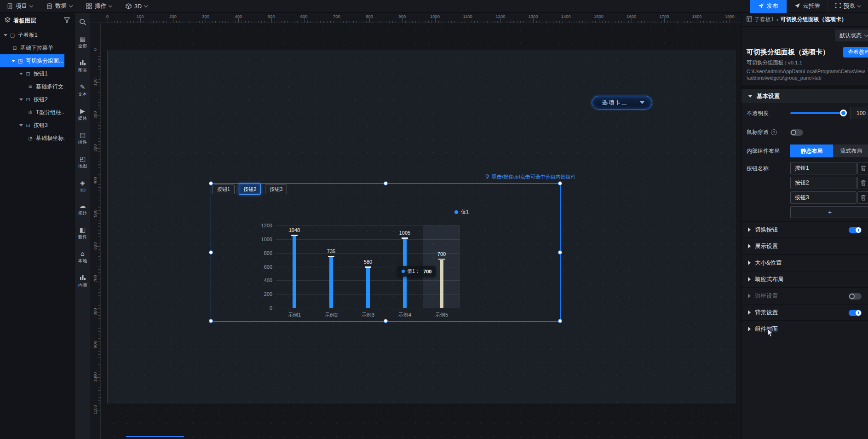  I want to click on state-selector-button: 默认状态, so click(851, 35).